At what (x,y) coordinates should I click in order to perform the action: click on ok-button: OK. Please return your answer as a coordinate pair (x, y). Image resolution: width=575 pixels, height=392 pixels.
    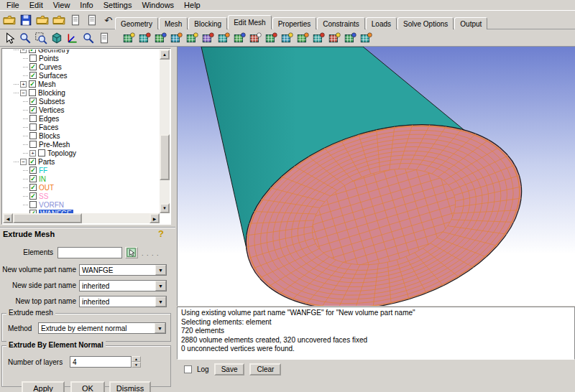
    Looking at the image, I should click on (88, 386).